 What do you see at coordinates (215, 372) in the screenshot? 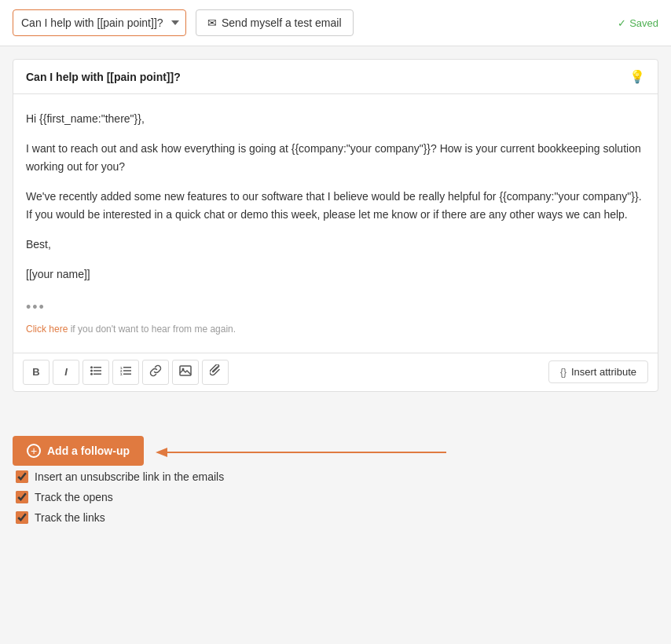
I see `attach-button` at bounding box center [215, 372].